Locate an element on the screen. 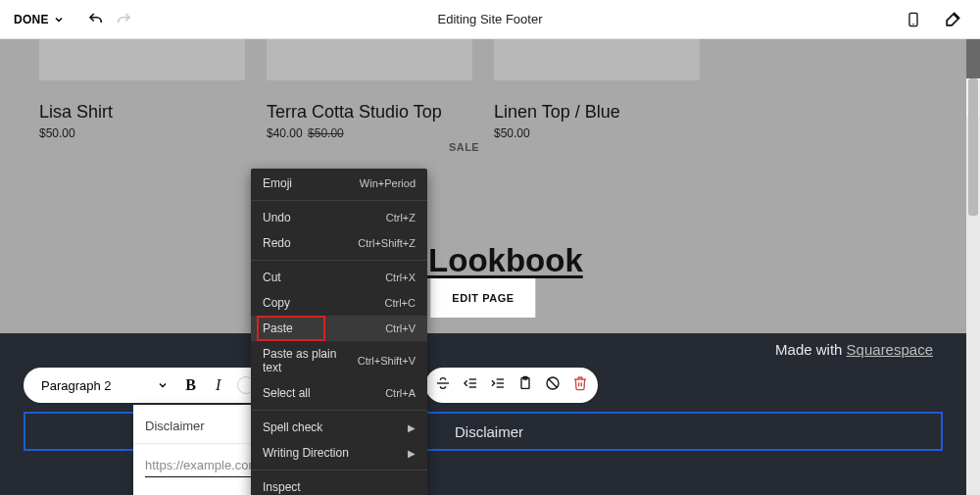 This screenshot has width=980, height=495. strikethrough-icon is located at coordinates (443, 383).